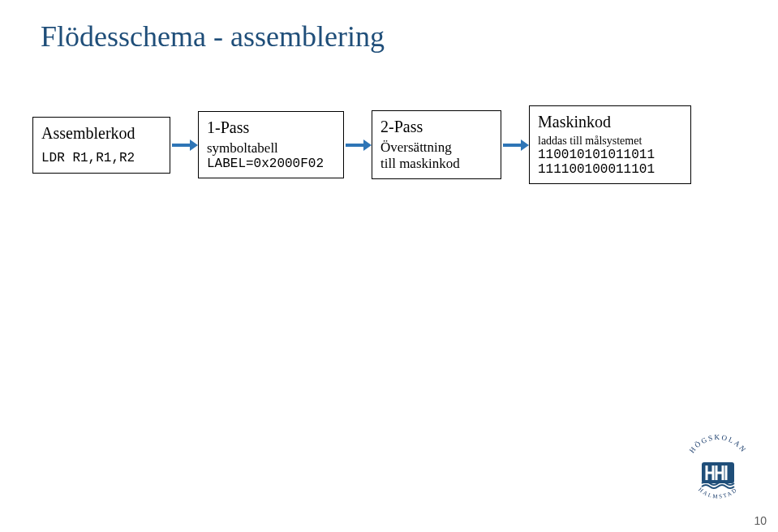 This screenshot has height=532, width=778. I want to click on box-head: Maskinkod, so click(610, 122).